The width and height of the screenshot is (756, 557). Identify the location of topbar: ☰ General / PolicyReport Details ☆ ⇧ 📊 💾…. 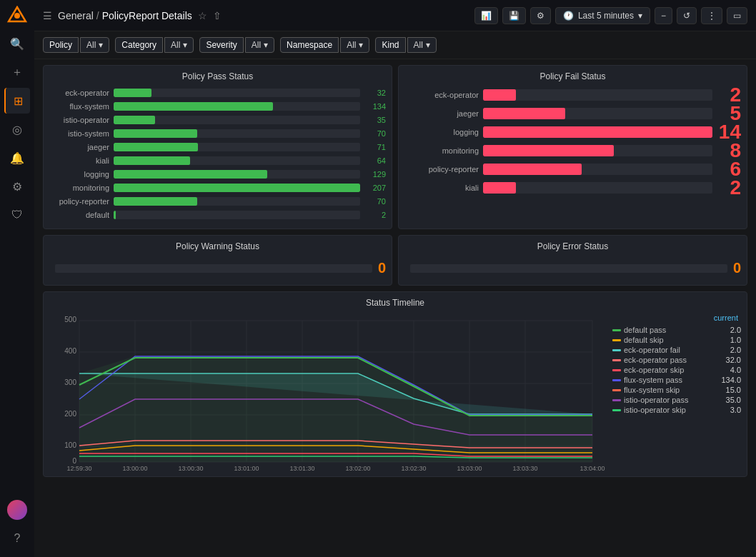
(395, 16).